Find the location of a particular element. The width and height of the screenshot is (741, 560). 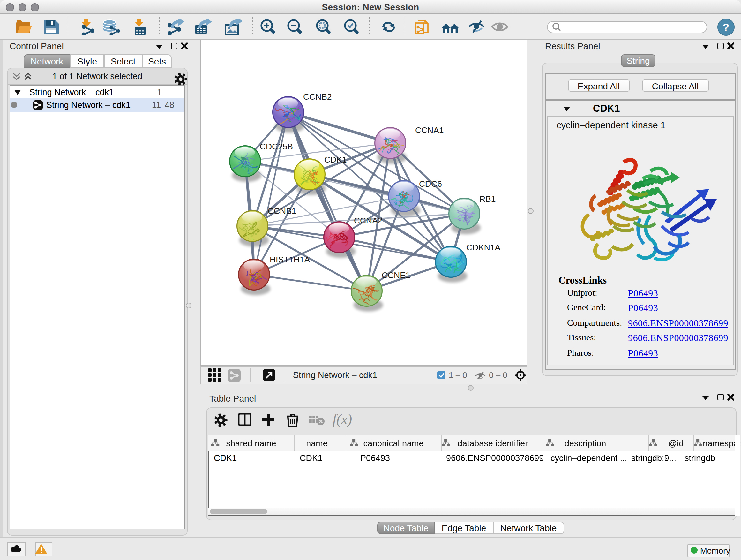

svg-text: CCNA2 is located at coordinates (368, 221).